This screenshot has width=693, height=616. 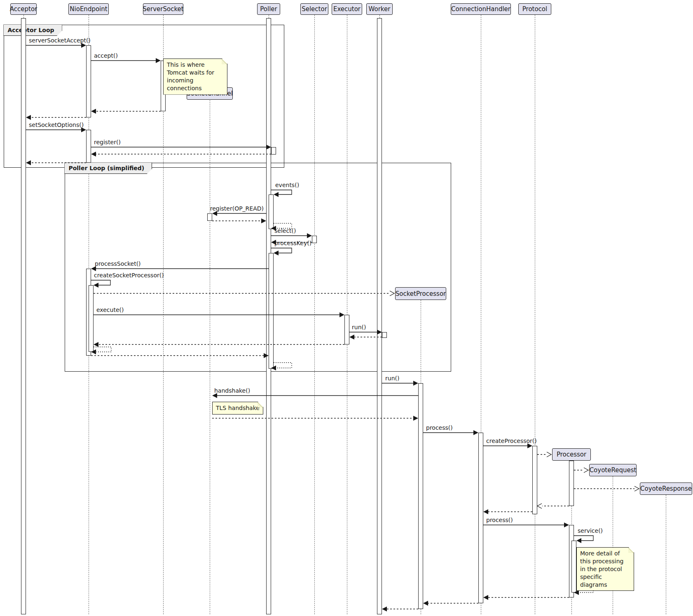 I want to click on participant-nioendpoint: NioEndpoint, so click(x=89, y=9).